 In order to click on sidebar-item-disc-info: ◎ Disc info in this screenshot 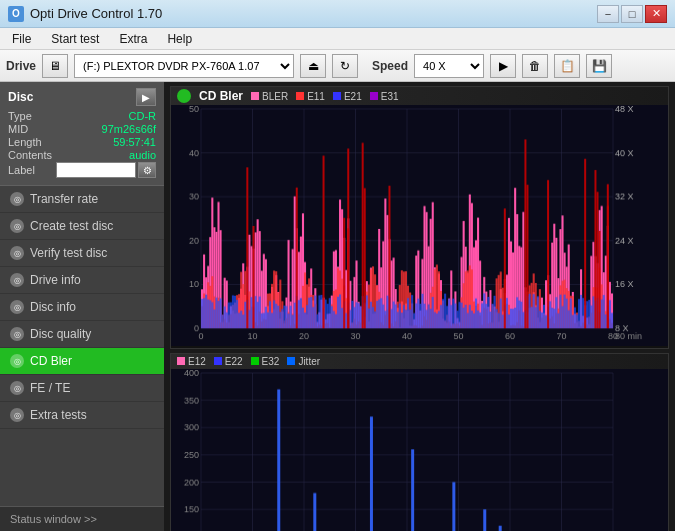, I will do `click(82, 308)`.